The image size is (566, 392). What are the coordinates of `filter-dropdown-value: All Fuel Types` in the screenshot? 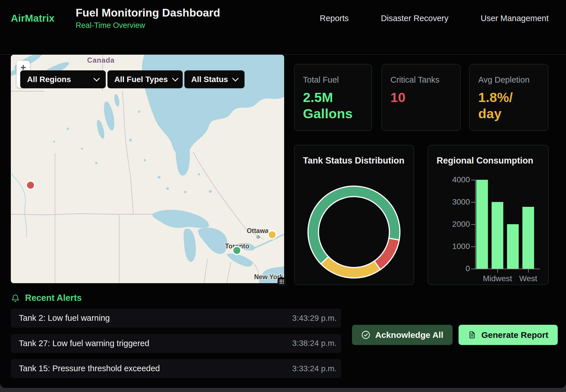 It's located at (141, 79).